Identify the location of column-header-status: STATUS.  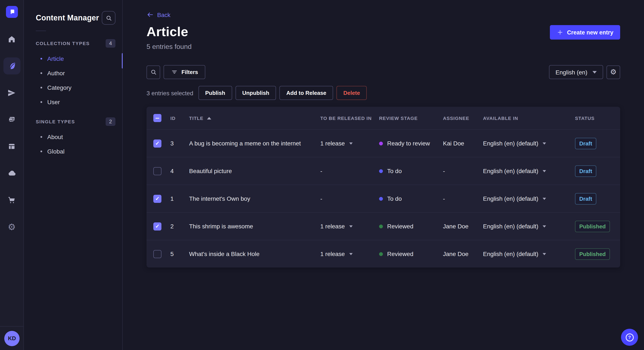
(598, 118).